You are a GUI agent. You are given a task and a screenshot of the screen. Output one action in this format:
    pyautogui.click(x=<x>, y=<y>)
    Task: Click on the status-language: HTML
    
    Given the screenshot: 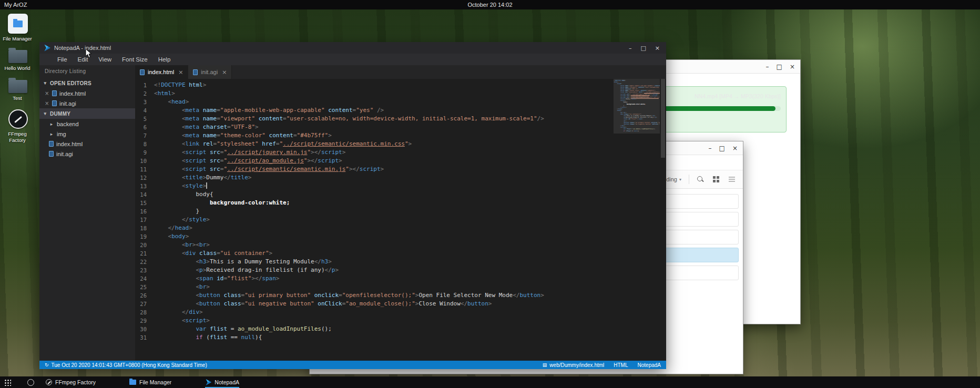 What is the action you would take?
    pyautogui.click(x=620, y=365)
    